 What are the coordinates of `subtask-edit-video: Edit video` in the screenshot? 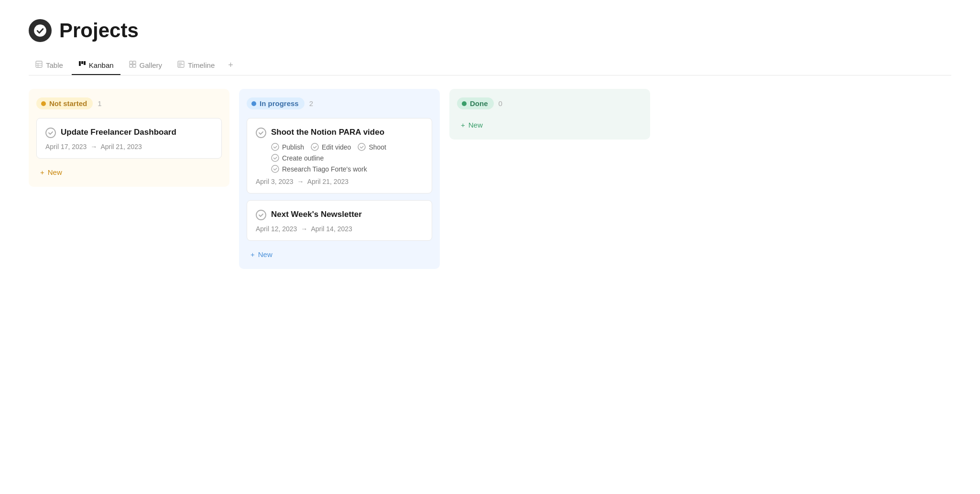 It's located at (331, 147).